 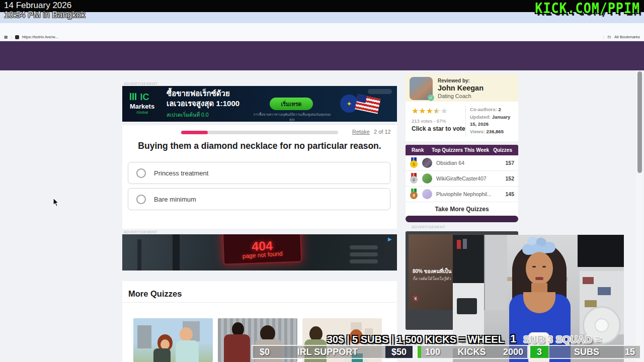 I want to click on title-header: Top Quizzers This Week, so click(x=462, y=150).